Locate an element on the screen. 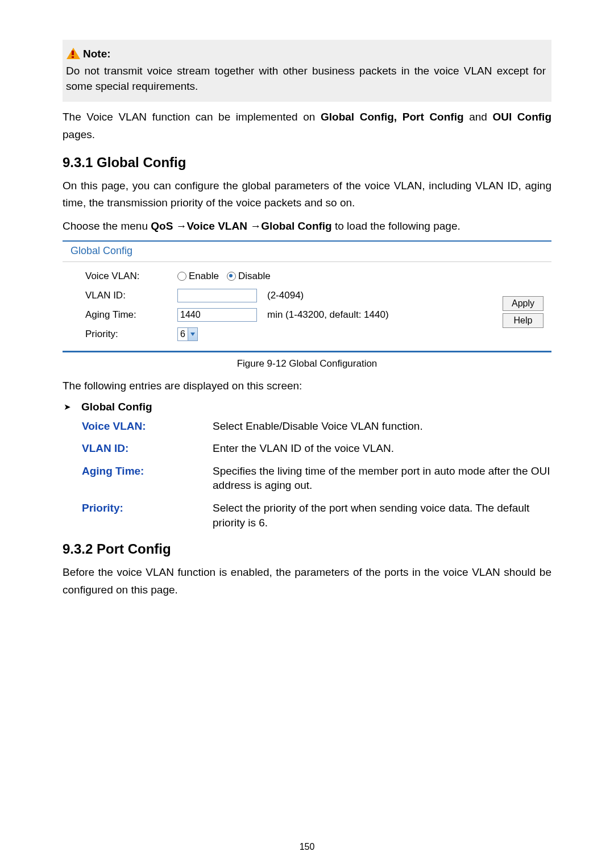  section1-p1: On this page, you can configure the glob… is located at coordinates (307, 194).